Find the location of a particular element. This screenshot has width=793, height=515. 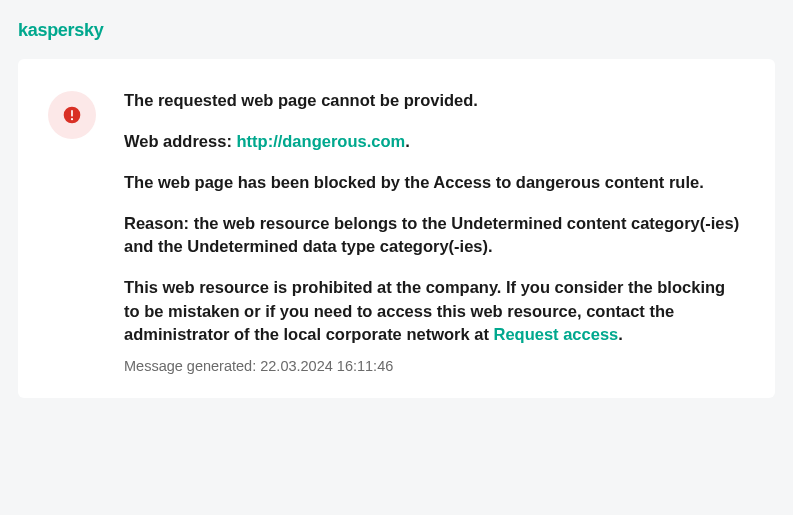

heading-text: The requested web page cannot be provide… is located at coordinates (434, 100).